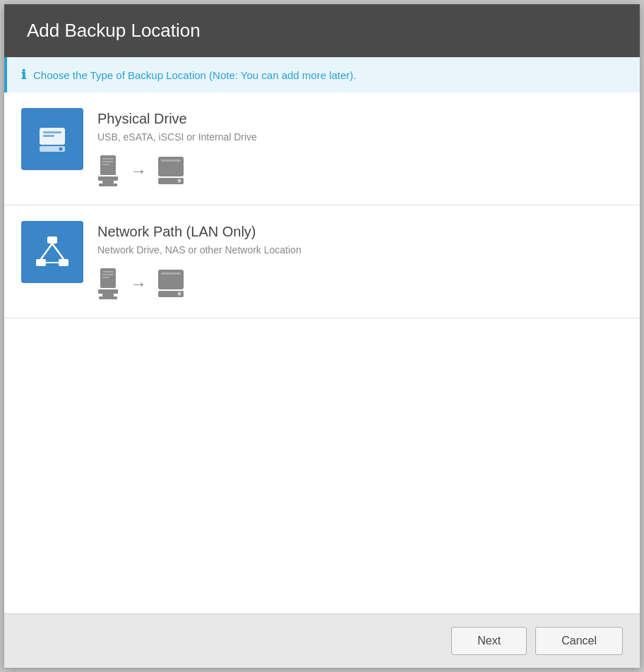 Image resolution: width=644 pixels, height=672 pixels. Describe the element at coordinates (360, 232) in the screenshot. I see `network-path-title: Network Path (LAN Only)` at that location.